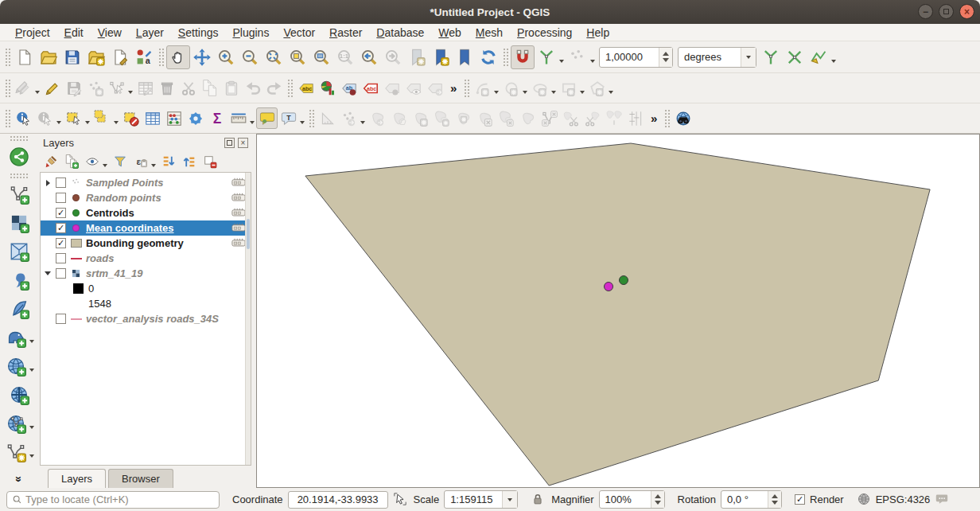 The image size is (980, 511). I want to click on crs-status: EPSG:4326, so click(894, 500).